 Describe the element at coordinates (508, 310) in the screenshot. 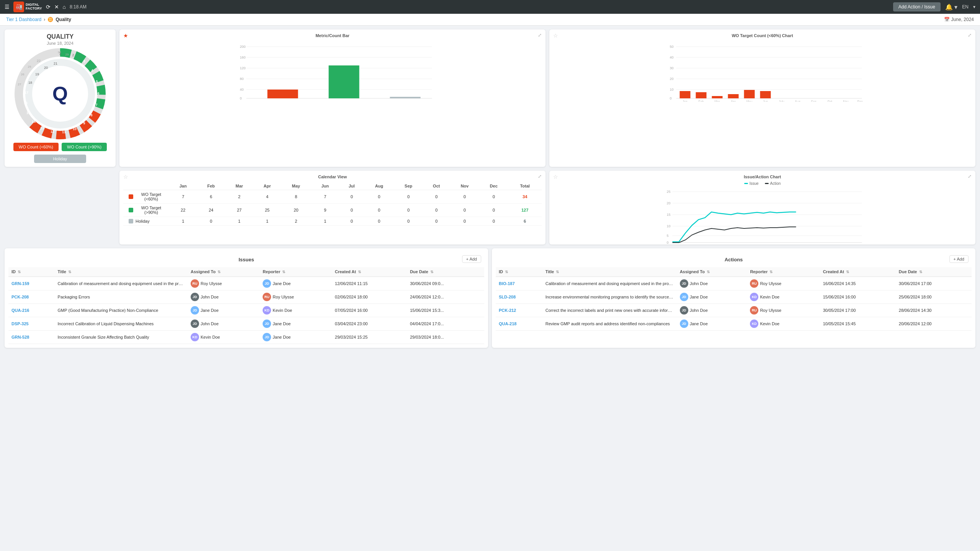

I see `action-id-pck212: PCK-212` at that location.